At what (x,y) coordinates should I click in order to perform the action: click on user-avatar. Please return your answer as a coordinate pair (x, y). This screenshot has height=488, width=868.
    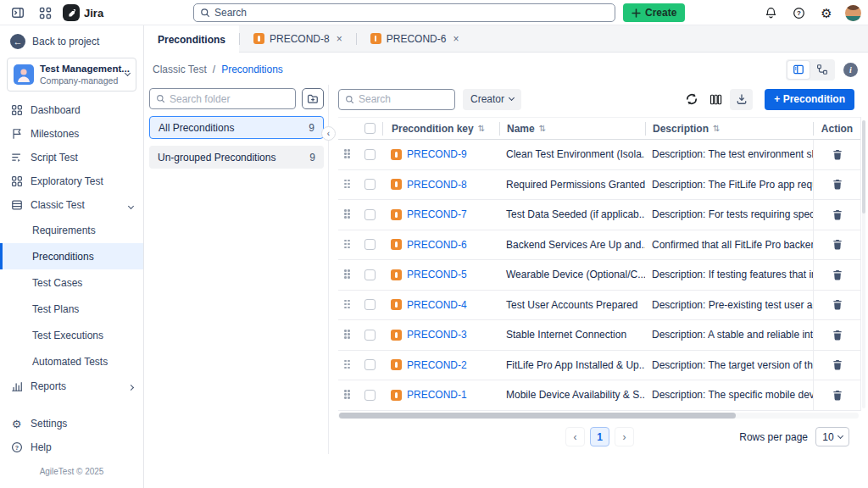
    Looking at the image, I should click on (853, 14).